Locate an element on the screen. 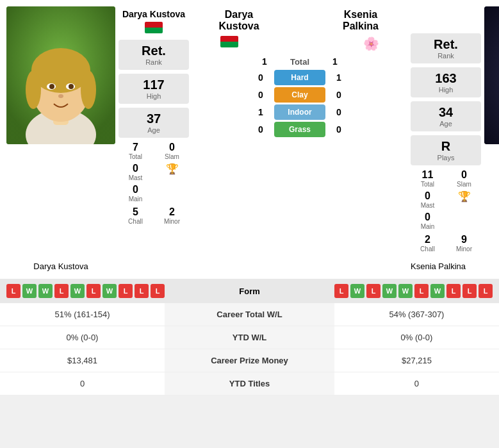 Image resolution: width=499 pixels, height=448 pixels. left-slam-label: Slam is located at coordinates (172, 156).